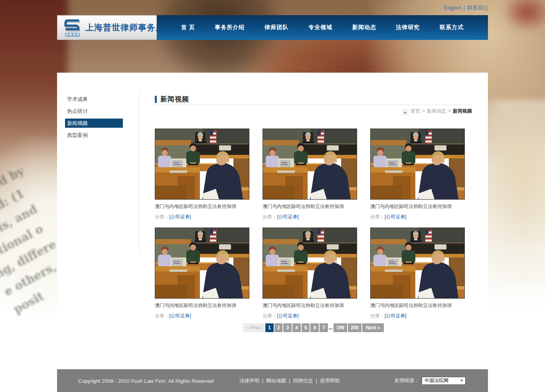  Describe the element at coordinates (31, 178) in the screenshot. I see `book-text-line: awarded by` at that location.